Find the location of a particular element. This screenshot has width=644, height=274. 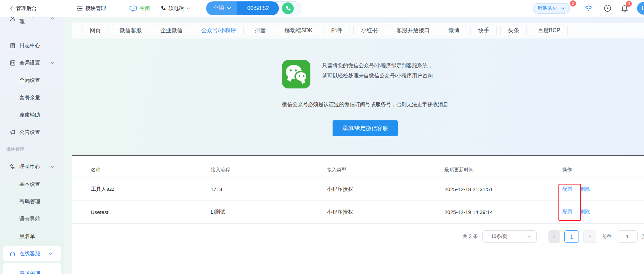

log-icon is located at coordinates (12, 46).